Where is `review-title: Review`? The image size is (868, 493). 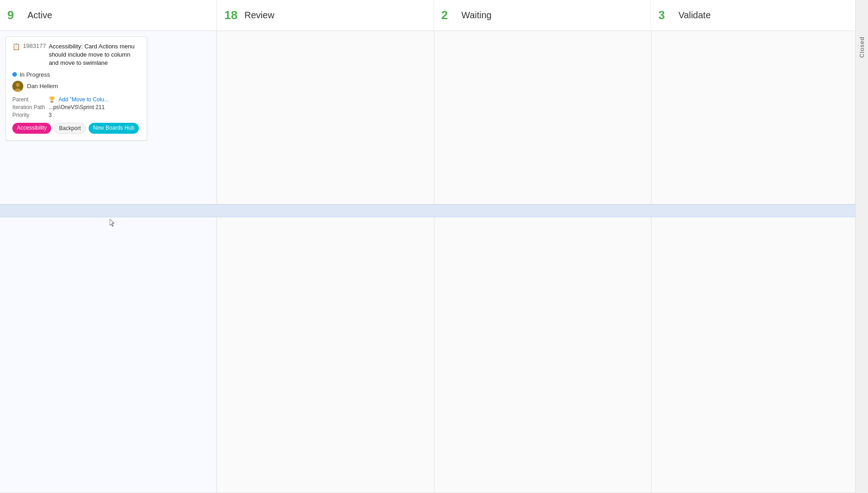 review-title: Review is located at coordinates (259, 16).